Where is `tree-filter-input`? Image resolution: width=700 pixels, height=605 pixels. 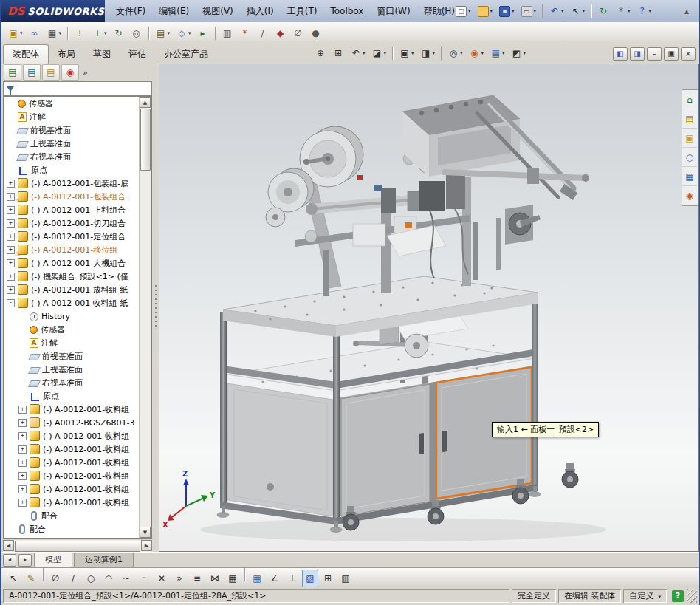
tree-filter-input is located at coordinates (83, 89).